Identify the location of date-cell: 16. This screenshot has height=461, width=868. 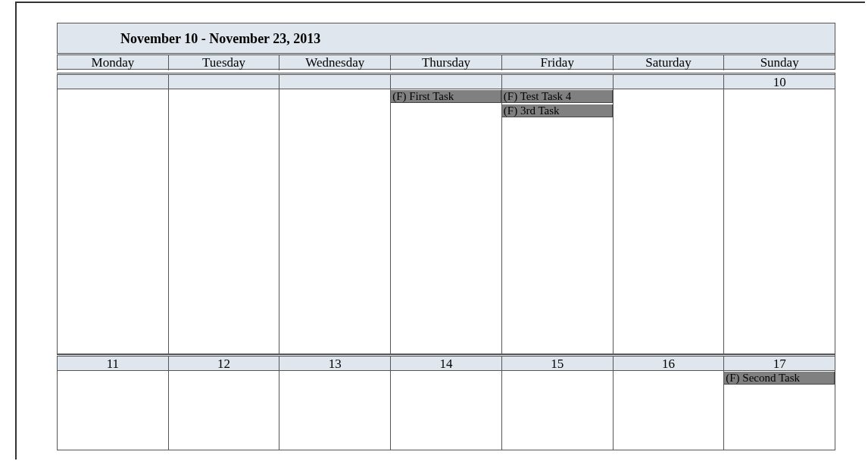
(668, 364).